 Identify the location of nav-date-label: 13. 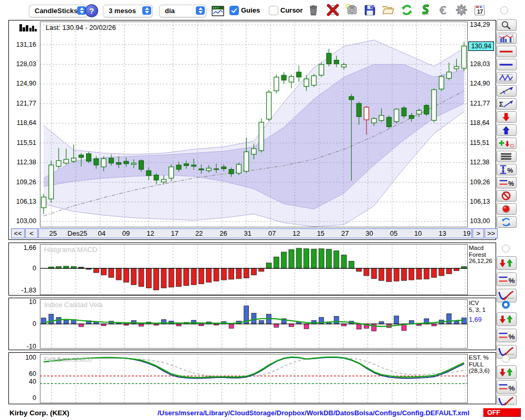
(443, 233).